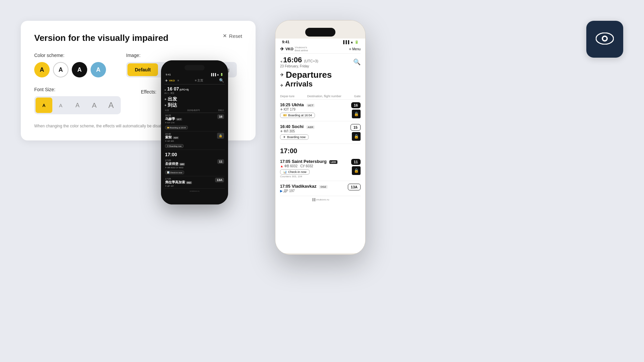 The height and width of the screenshot is (362, 644). What do you see at coordinates (195, 167) in the screenshot?
I see `dark-flight-row-3: 17:05 圣彼得堡 LED ✈ ФВ 6032 СУ 6032 📊 Check…` at bounding box center [195, 167].